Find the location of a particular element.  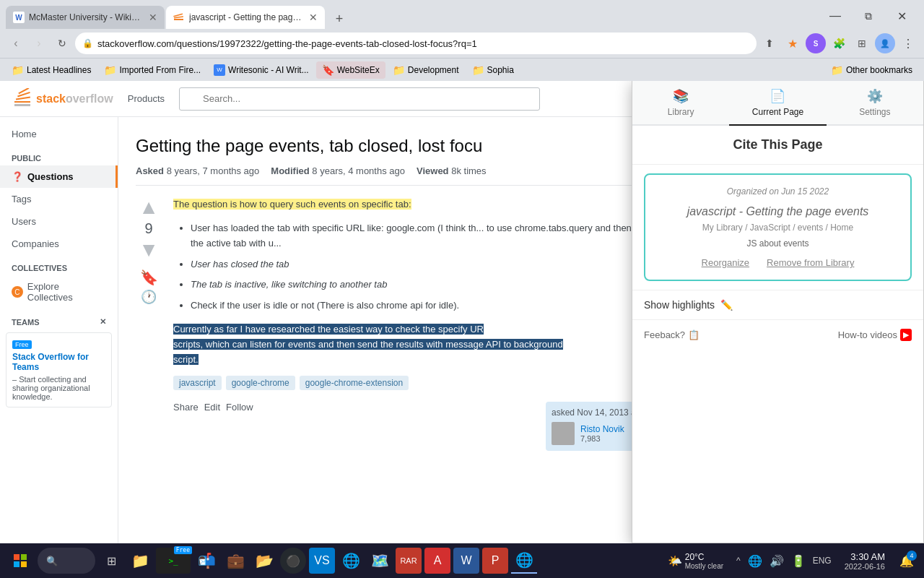

share-button: Share is located at coordinates (186, 407).